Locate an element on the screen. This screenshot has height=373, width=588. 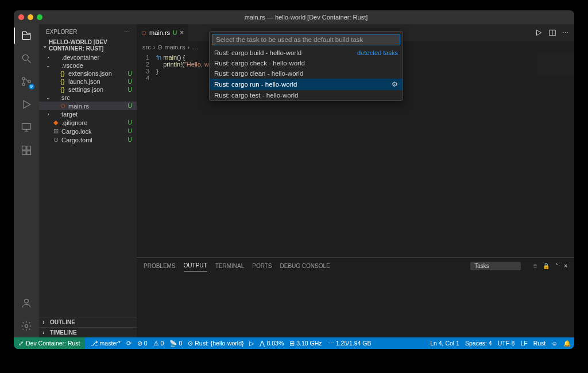
warning-icon: ⚠ is located at coordinates (156, 343).